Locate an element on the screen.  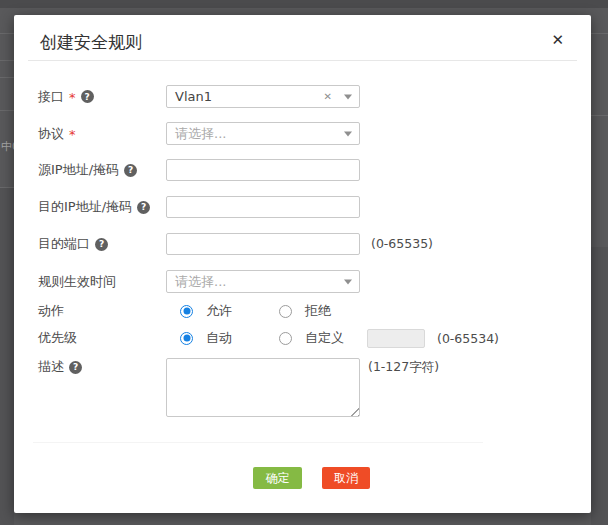
protocol-label: 协议* is located at coordinates (57, 134).